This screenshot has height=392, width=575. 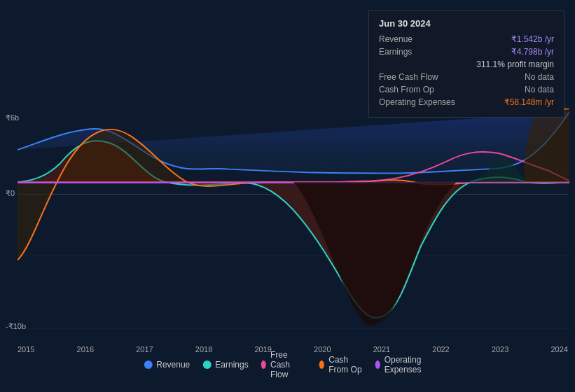 What do you see at coordinates (345, 365) in the screenshot?
I see `cash-from-op-legend-label: Cash From Op` at bounding box center [345, 365].